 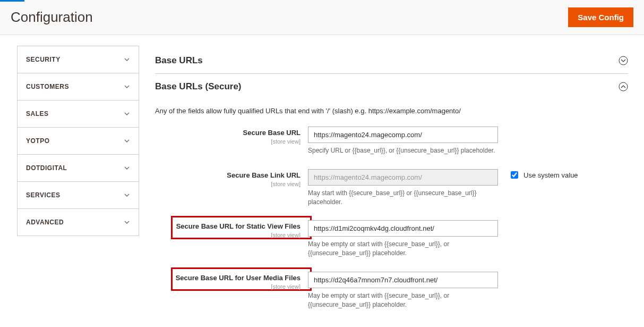 I want to click on secure-base-link-url-input, so click(x=403, y=178).